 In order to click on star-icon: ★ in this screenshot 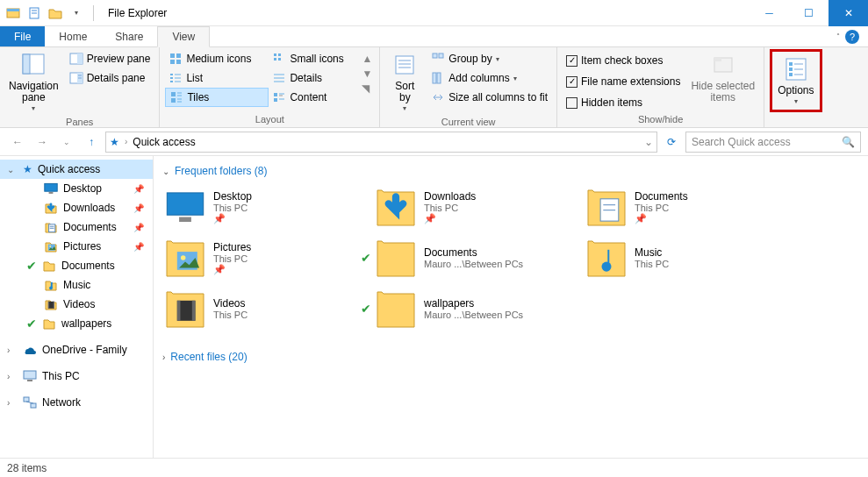, I will do `click(28, 169)`.